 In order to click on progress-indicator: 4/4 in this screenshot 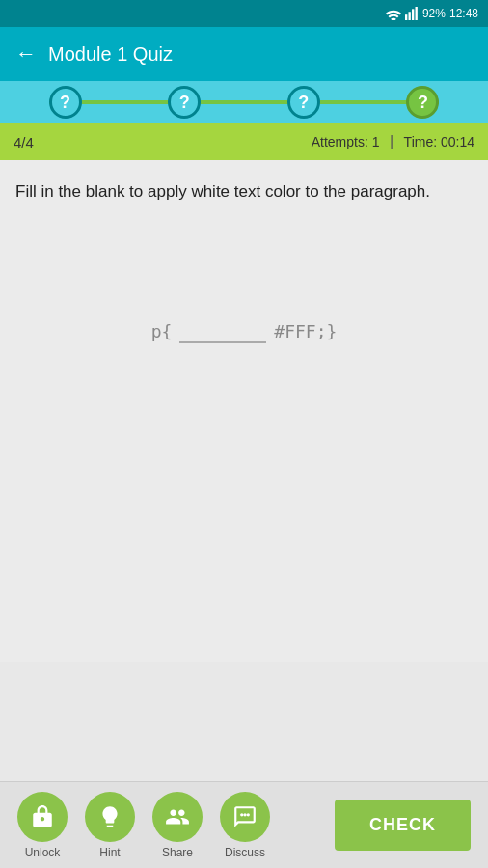, I will do `click(23, 143)`.